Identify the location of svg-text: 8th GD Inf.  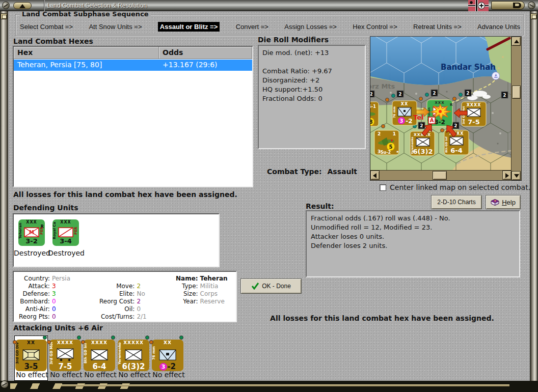
(446, 145).